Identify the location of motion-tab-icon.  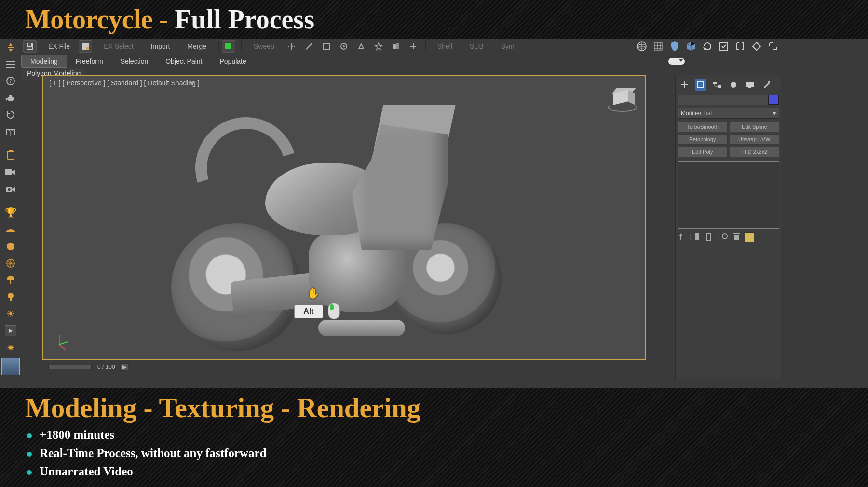
(733, 85).